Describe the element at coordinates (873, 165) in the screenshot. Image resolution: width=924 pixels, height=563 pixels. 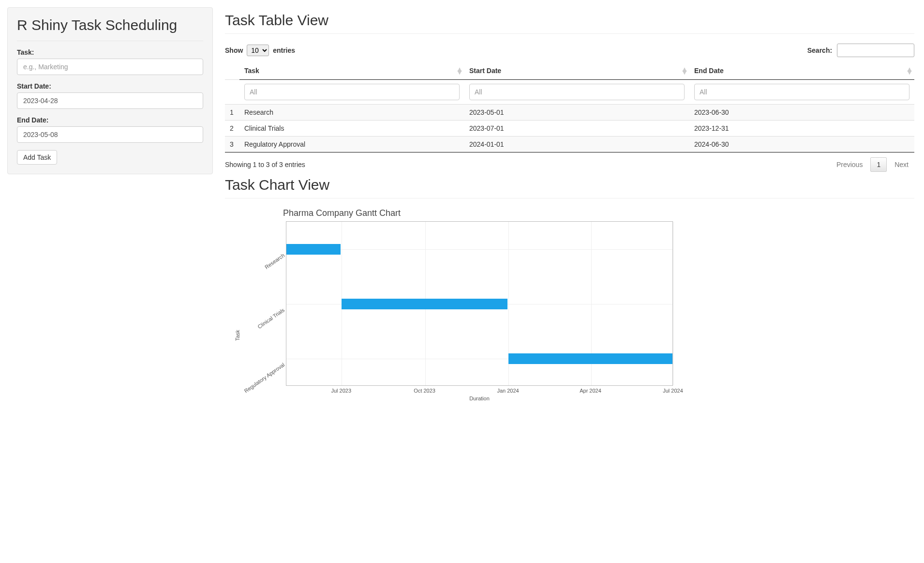
I see `pagination: Previous 1 Next` at that location.